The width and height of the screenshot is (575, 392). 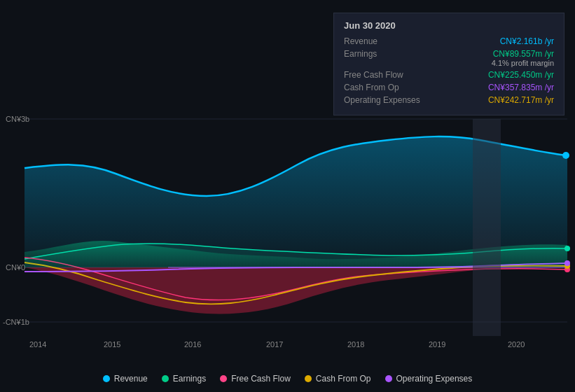 What do you see at coordinates (566, 155) in the screenshot?
I see `revenue-end-dot` at bounding box center [566, 155].